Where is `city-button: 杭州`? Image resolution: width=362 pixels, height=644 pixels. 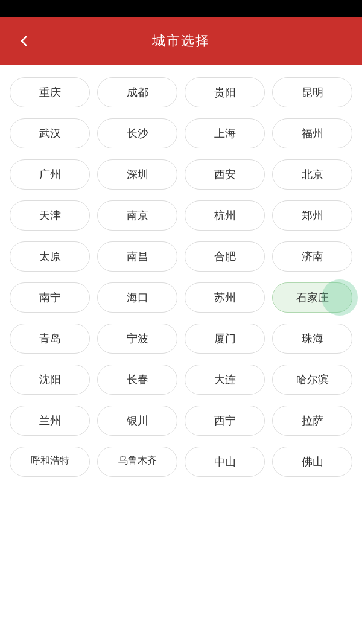 city-button: 杭州 is located at coordinates (224, 215).